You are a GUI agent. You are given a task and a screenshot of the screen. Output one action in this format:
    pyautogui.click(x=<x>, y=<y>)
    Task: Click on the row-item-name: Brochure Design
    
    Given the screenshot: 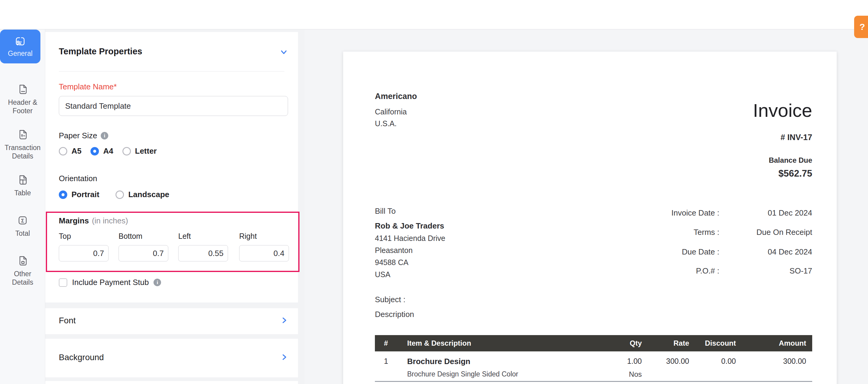 What is the action you would take?
    pyautogui.click(x=439, y=361)
    